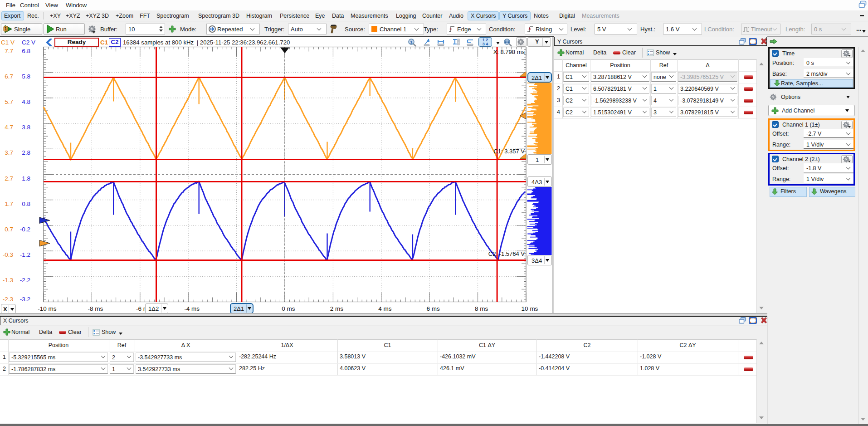  I want to click on svg-text: 3.7, so click(9, 152).